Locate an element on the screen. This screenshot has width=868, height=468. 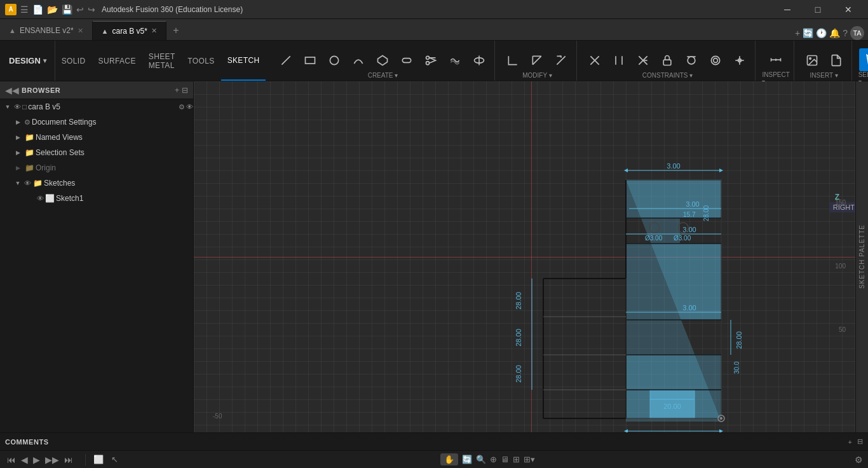
parallel-tool is located at coordinates (619, 60).